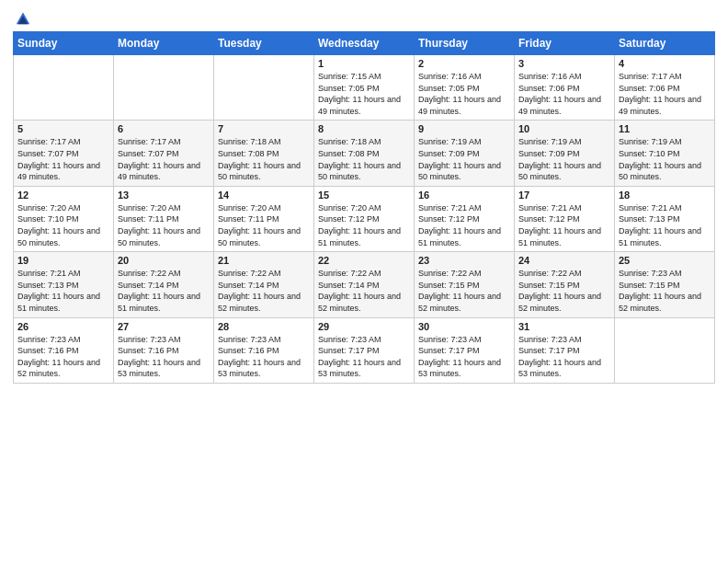 This screenshot has height=563, width=728. Describe the element at coordinates (63, 195) in the screenshot. I see `day-number: 12` at that location.